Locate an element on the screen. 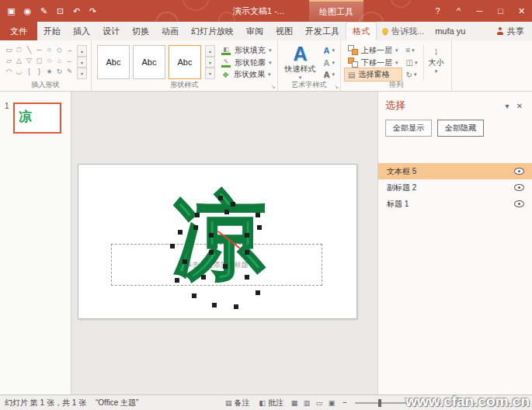  shape-effects-button: ❖ 形状效果 ▾ is located at coordinates (246, 75).